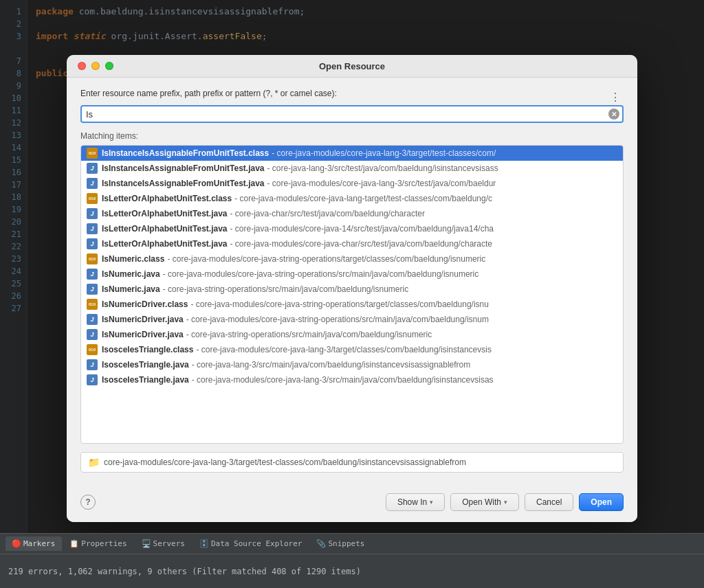 The image size is (704, 588). What do you see at coordinates (285, 462) in the screenshot?
I see `selected-path-text: core-java-modules/core-java-lang-3/targe…` at bounding box center [285, 462].